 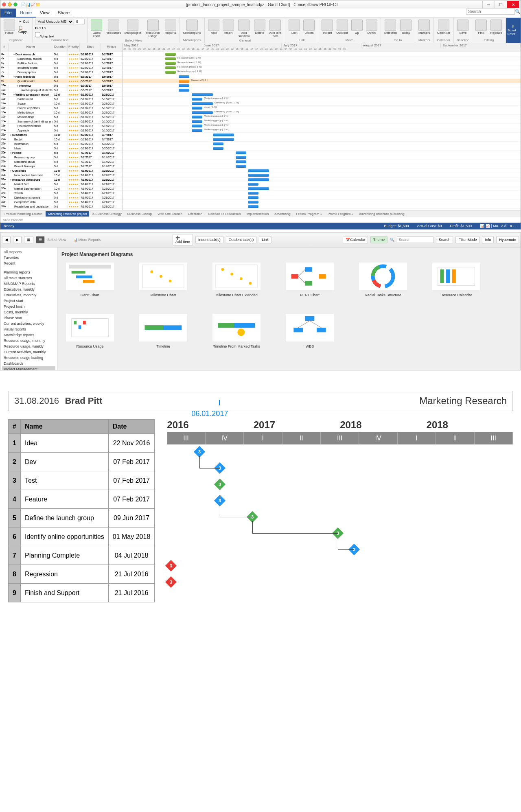 What do you see at coordinates (282, 214) in the screenshot?
I see `sheet-tab: Advertizing` at bounding box center [282, 214].